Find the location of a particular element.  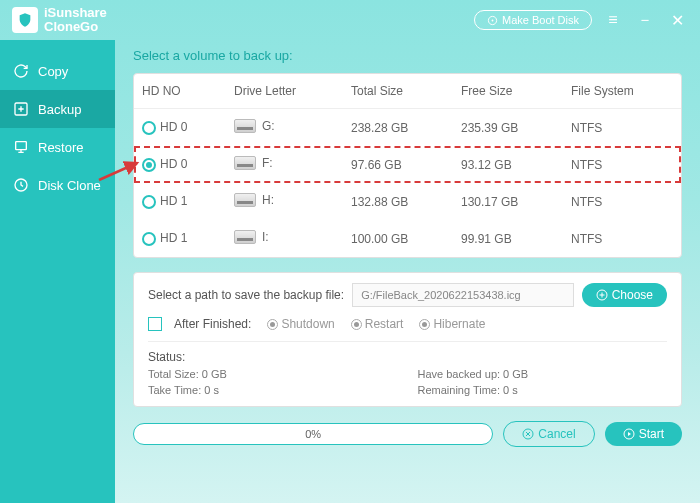

clone-icon is located at coordinates (21, 185).